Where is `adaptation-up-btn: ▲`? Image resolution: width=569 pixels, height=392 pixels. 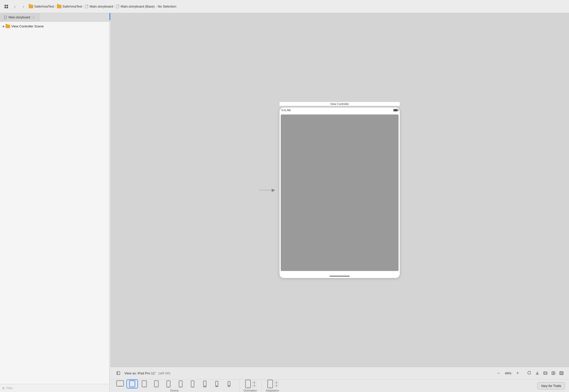 adaptation-up-btn: ▲ is located at coordinates (276, 382).